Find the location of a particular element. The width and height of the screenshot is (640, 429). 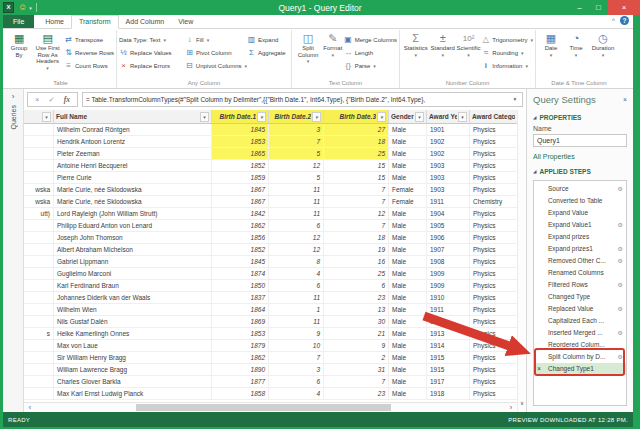

horizontal-scrollbar: ‹ › is located at coordinates (270, 407).